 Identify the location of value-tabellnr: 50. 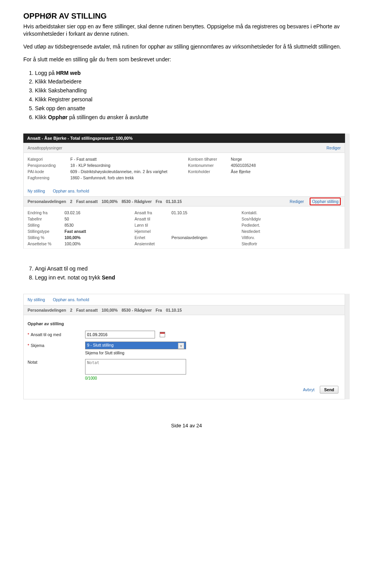
(96, 219).